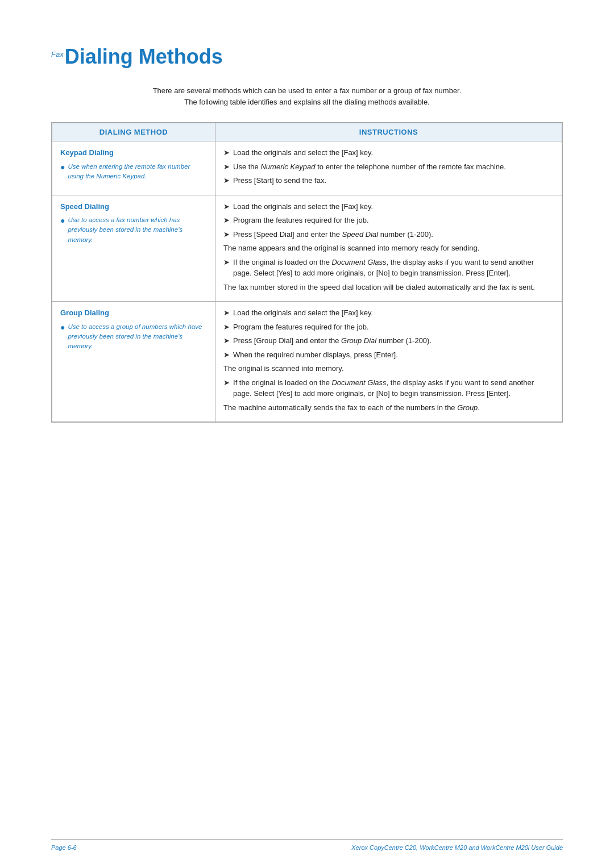  What do you see at coordinates (389, 287) in the screenshot?
I see `extra-text: The fax number stored in the speed dial …` at bounding box center [389, 287].